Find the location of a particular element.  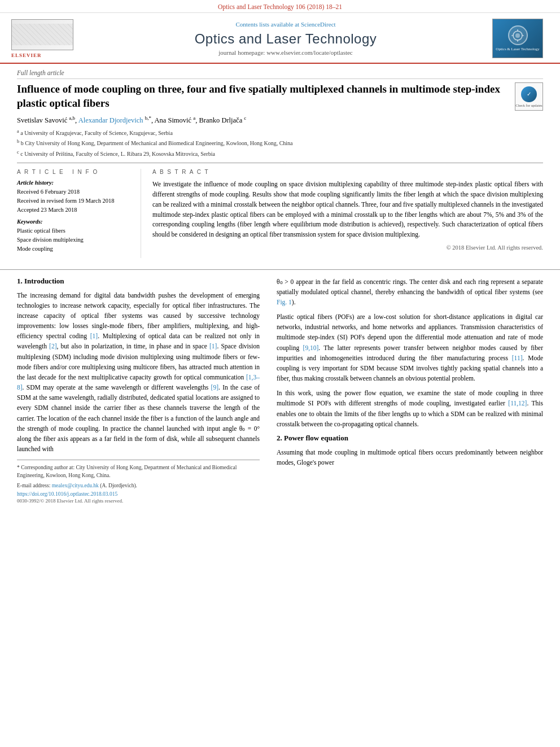

affiliation-b: b b City University of Hong Kong, Depart… is located at coordinates (280, 143).